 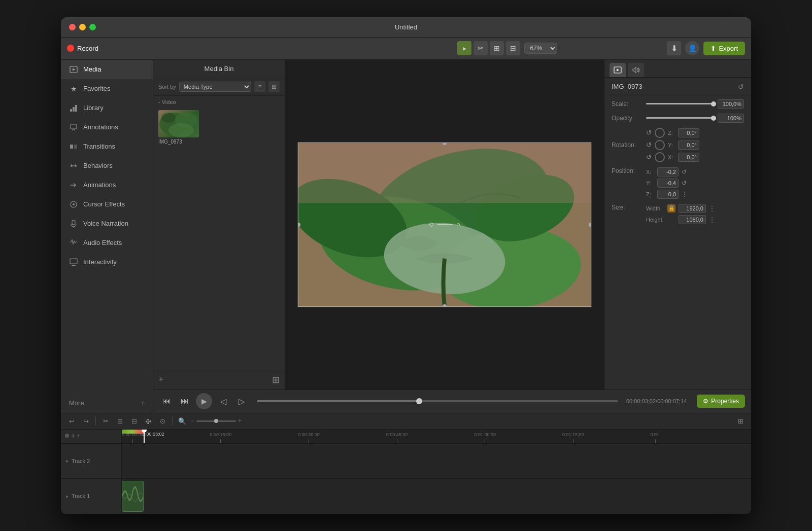 I want to click on height-input, so click(x=692, y=220).